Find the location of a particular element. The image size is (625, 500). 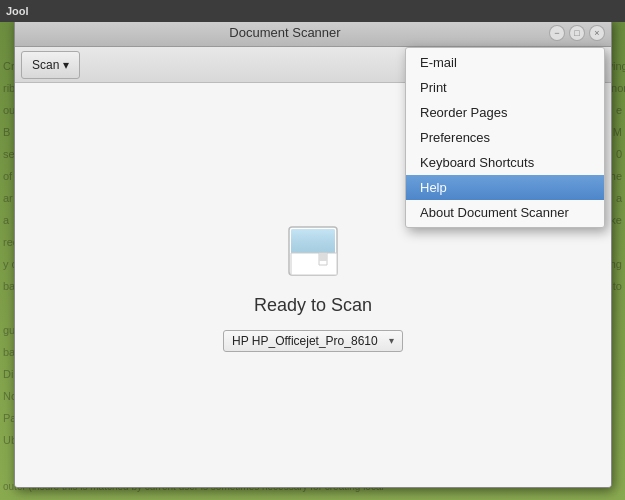

title-bar: Document Scanner − □ × is located at coordinates (313, 33).